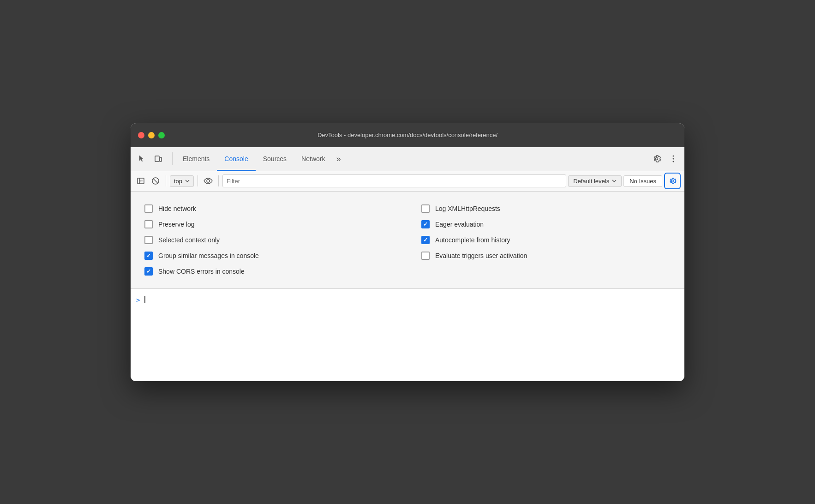 The width and height of the screenshot is (815, 504). I want to click on hide-network-row: Hide network, so click(269, 209).